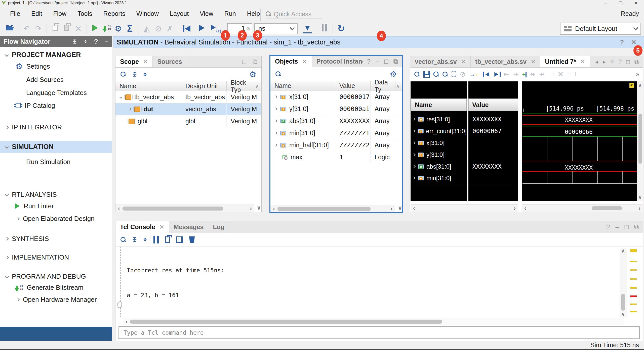 The width and height of the screenshot is (644, 350). Describe the element at coordinates (188, 109) in the screenshot. I see `scope-row-dut: dut vector_abs Verilog M` at that location.